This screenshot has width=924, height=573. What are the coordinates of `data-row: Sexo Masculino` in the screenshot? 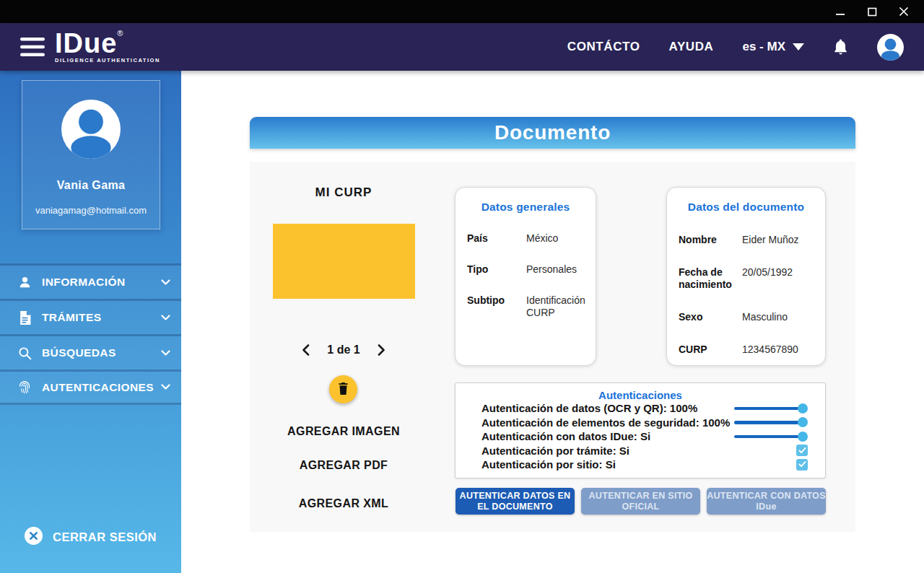 It's located at (746, 318).